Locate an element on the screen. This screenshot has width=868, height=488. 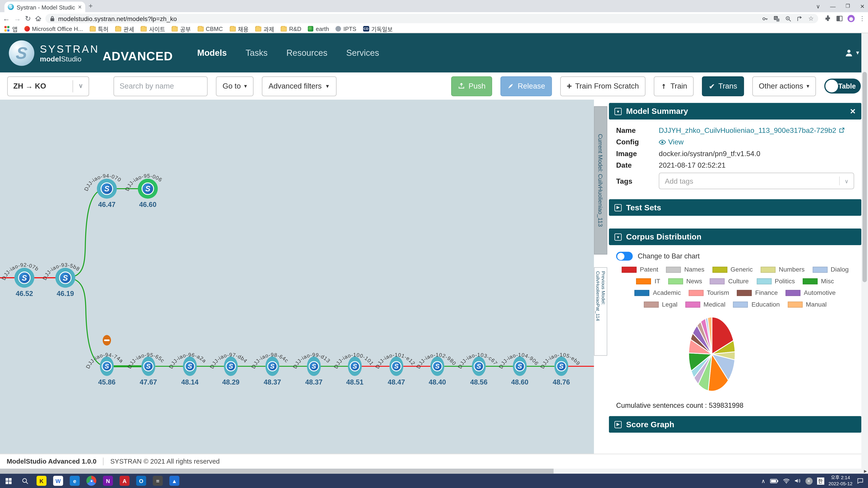
vertical-scrollbar is located at coordinates (865, 251).